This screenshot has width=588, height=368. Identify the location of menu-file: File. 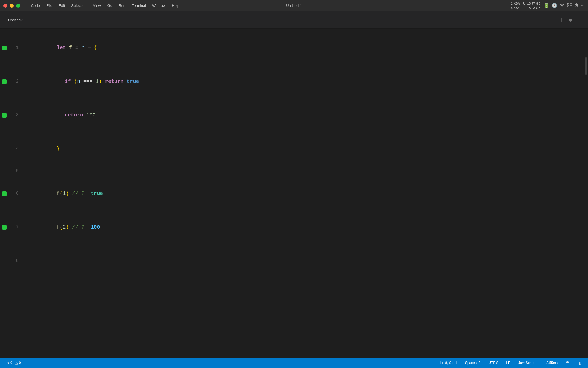
(49, 6).